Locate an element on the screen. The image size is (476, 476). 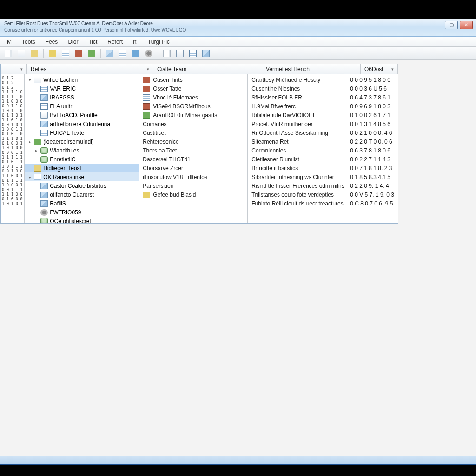
menubar: M Toots Fees Dior Tict Refert If: Turgl … is located at coordinates (238, 42).